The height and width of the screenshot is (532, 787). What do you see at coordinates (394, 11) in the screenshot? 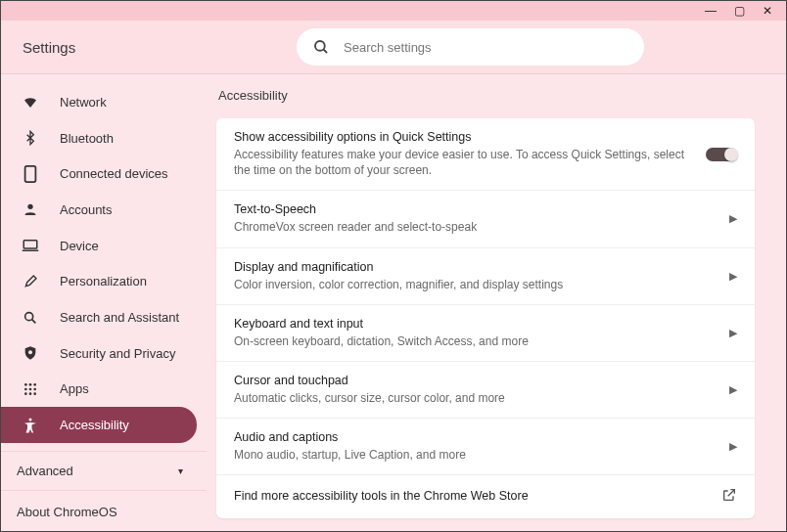
I see `window-titlebar: — ▢ ✕` at bounding box center [394, 11].